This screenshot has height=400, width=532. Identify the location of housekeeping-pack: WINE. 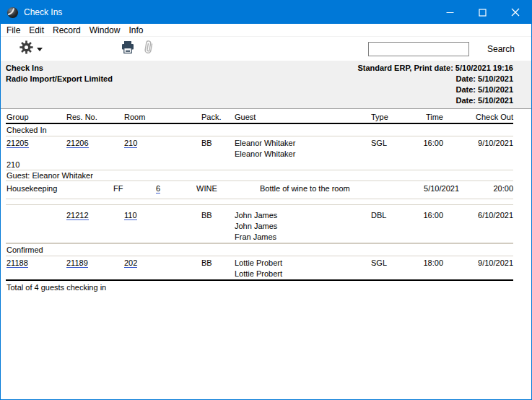
(206, 189).